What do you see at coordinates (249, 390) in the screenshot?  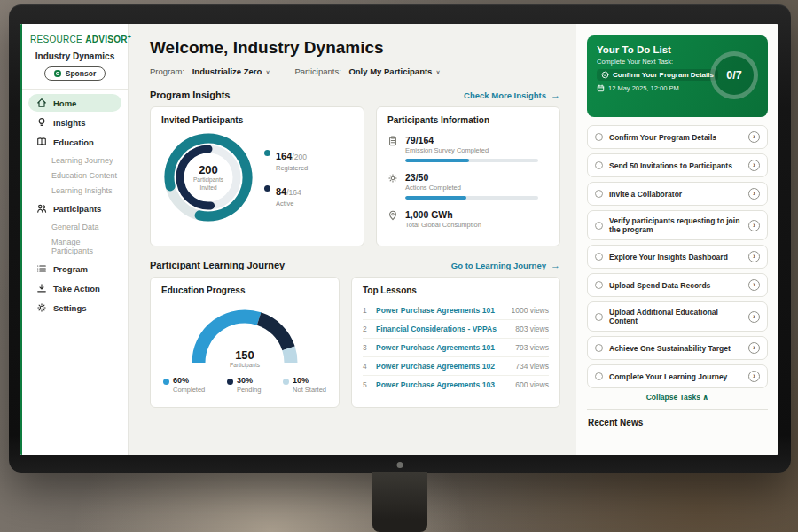 I see `legend-label: Pending` at bounding box center [249, 390].